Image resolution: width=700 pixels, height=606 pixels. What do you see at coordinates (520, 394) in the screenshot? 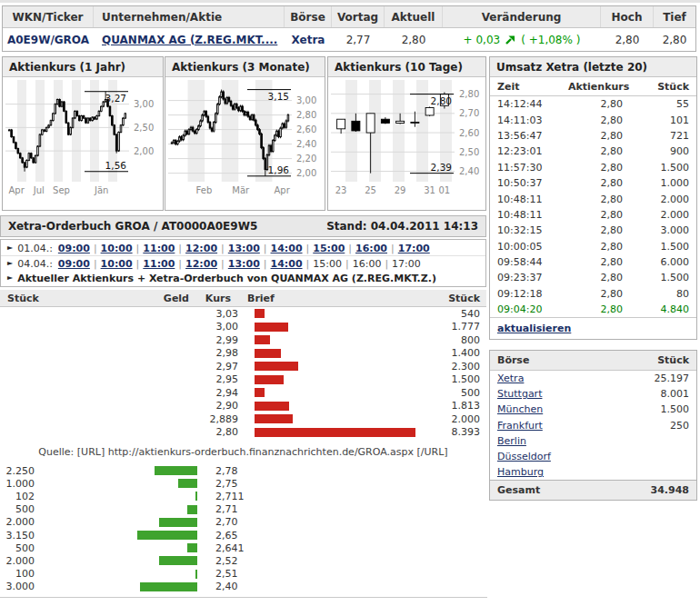
I see `boerse-link-stuttgart: Stuttgart` at bounding box center [520, 394].